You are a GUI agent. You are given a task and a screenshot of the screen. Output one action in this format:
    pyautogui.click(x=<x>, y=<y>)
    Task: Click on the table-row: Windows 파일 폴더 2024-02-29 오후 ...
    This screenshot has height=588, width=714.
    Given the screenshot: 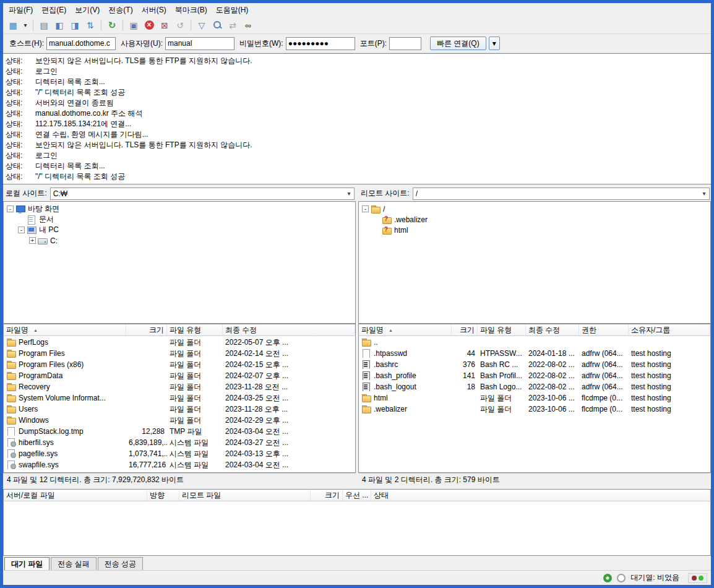 What is the action you would take?
    pyautogui.click(x=179, y=420)
    